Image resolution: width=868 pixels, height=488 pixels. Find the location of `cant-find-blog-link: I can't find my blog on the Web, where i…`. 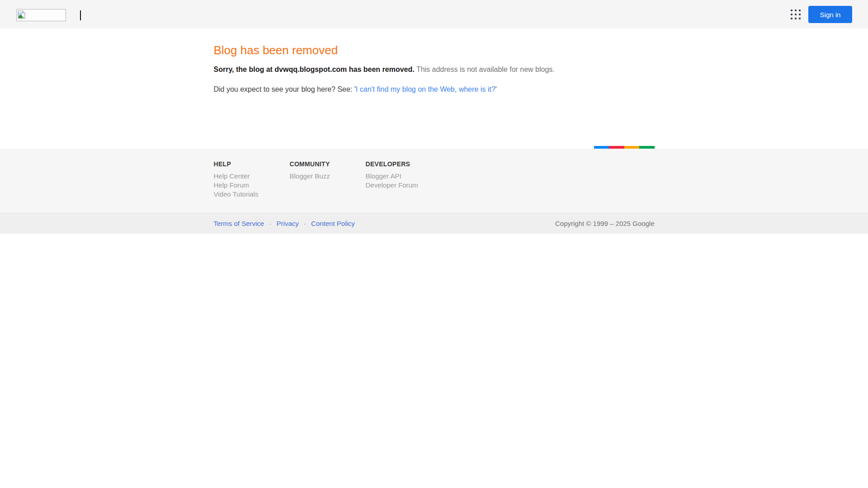

cant-find-blog-link: I can't find my blog on the Web, where i… is located at coordinates (426, 89).